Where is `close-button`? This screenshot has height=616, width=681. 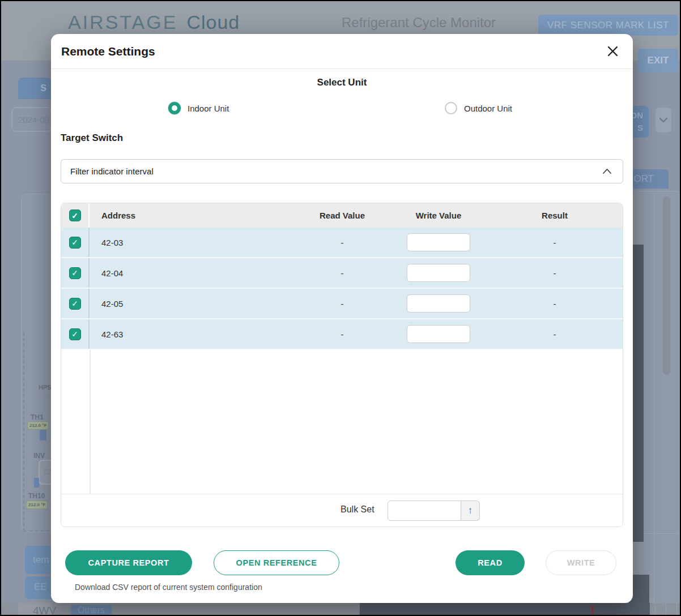 close-button is located at coordinates (613, 51).